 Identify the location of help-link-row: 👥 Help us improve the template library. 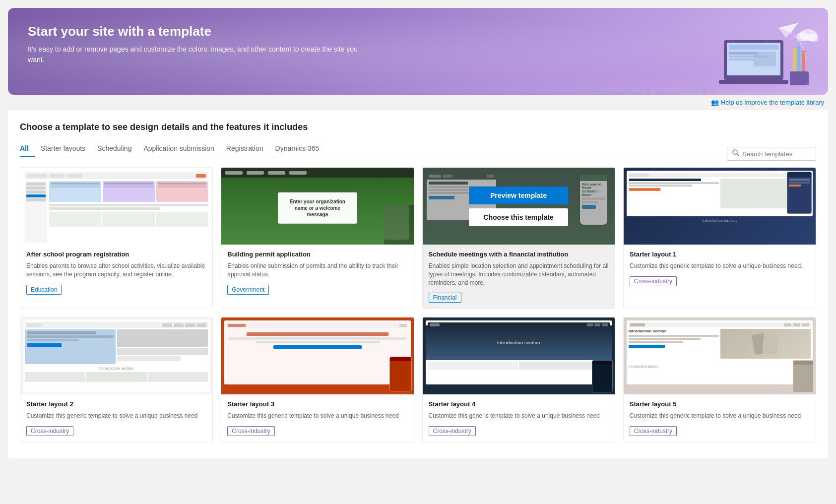
(418, 102).